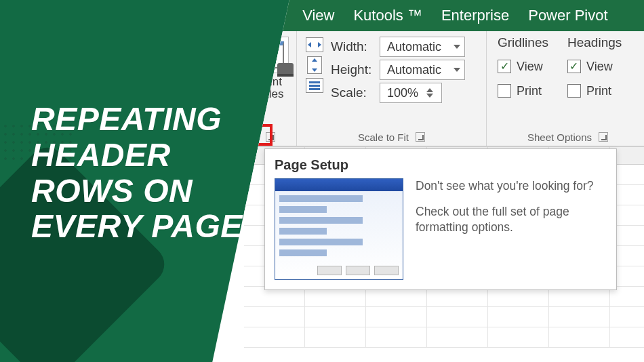 The height and width of the screenshot is (362, 644). What do you see at coordinates (560, 137) in the screenshot?
I see `sheet-options-group-label: Sheet Options` at bounding box center [560, 137].